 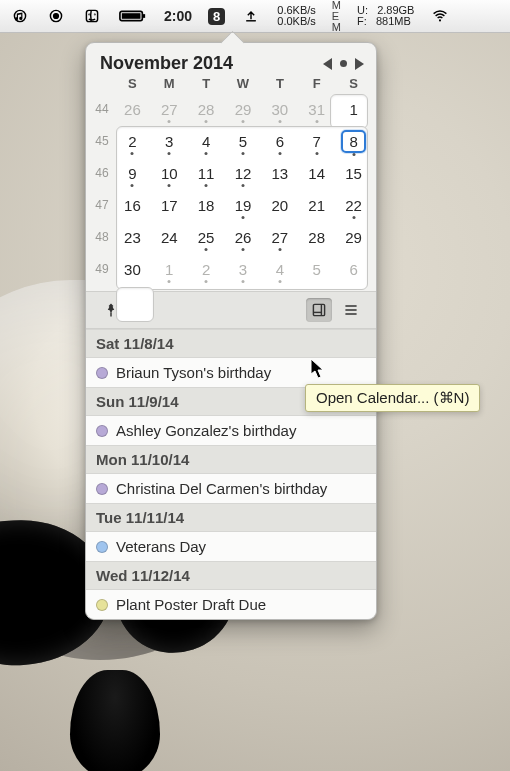 I want to click on calendar-day: 10, so click(x=170, y=173).